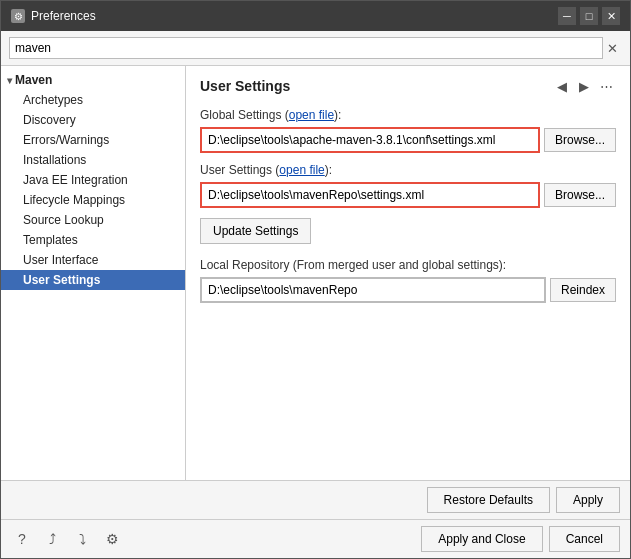 The image size is (631, 559). What do you see at coordinates (316, 48) in the screenshot?
I see `search-bar: ✕` at bounding box center [316, 48].